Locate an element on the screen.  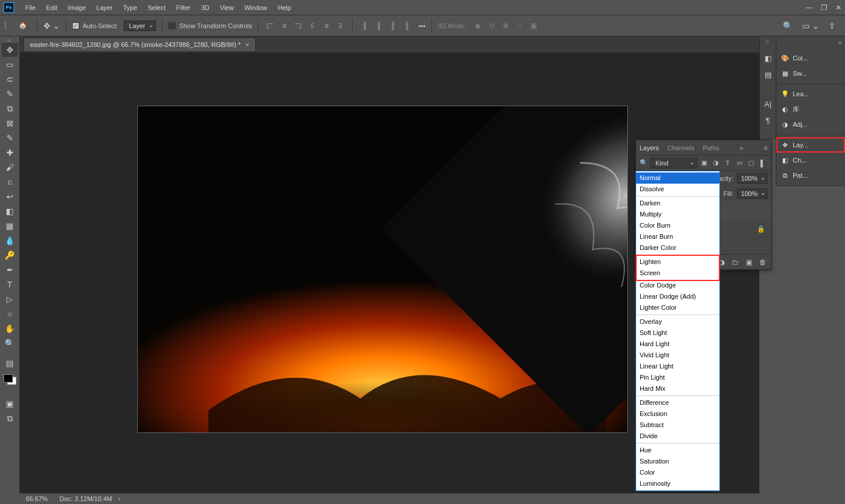
history-icon: ▤ is located at coordinates (768, 75).